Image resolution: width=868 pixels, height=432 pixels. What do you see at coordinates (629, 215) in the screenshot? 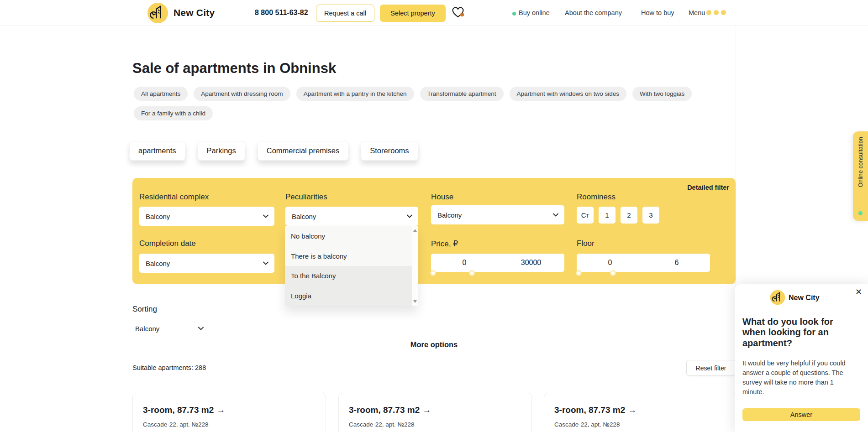
I see `roominess-2-button: 2` at bounding box center [629, 215].